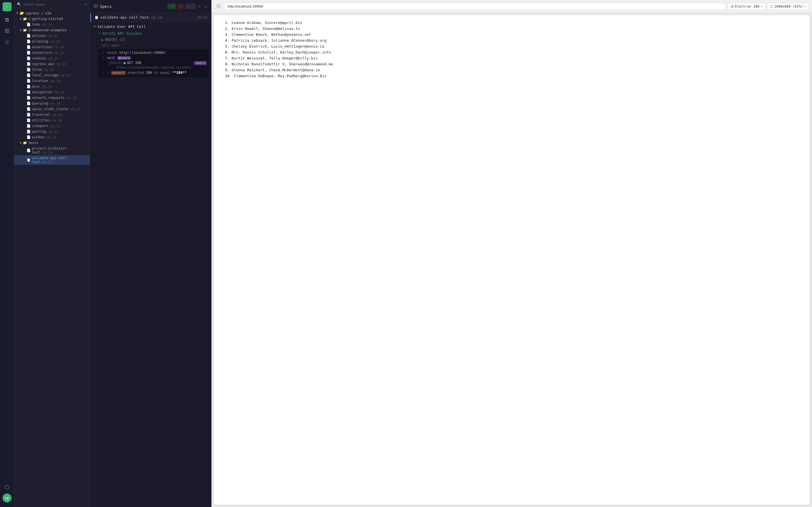 The width and height of the screenshot is (812, 507). I want to click on user-list-item: 3. Clementine Bauch, Nathan@yesenia.net, so click(512, 35).